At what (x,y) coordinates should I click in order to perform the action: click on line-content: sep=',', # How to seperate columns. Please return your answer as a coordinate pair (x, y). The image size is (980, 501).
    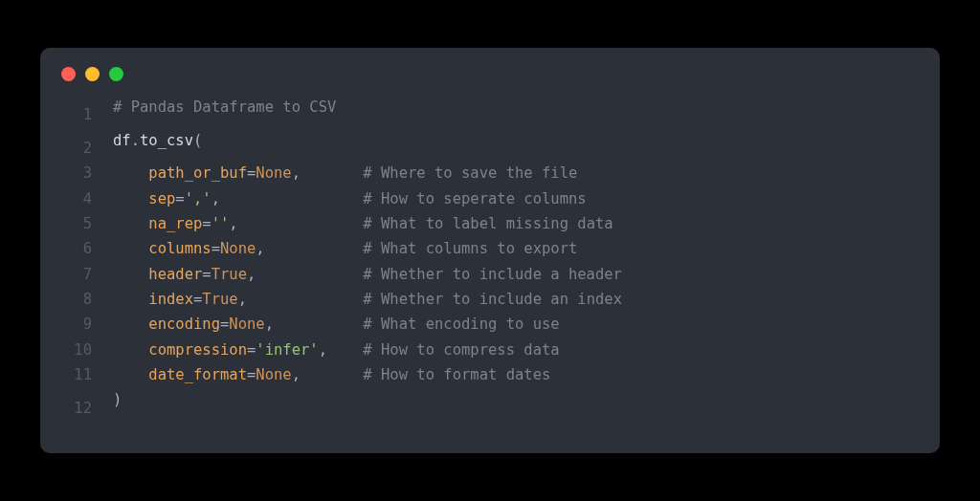
    Looking at the image, I should click on (517, 199).